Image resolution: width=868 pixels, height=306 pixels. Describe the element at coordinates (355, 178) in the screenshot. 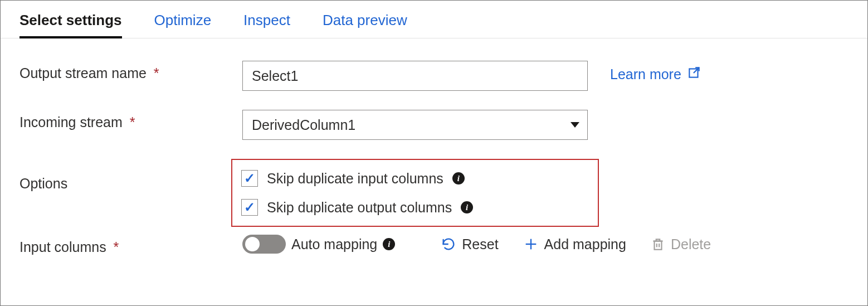

I see `skip-dup-input-label: Skip duplicate input columns` at that location.